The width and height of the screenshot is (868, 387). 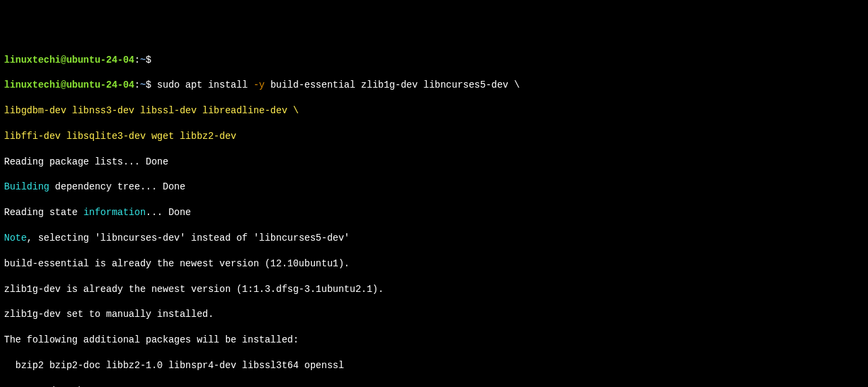 I want to click on prompt-line-empty: linuxtechi@ubuntu-24-04:~$, so click(x=434, y=61).